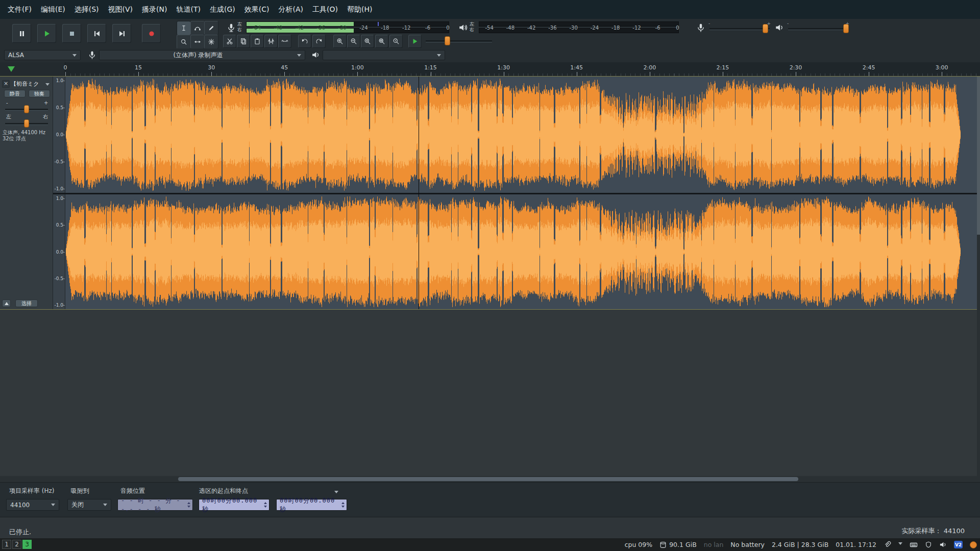 The image size is (980, 551). Describe the element at coordinates (33, 505) in the screenshot. I see `sample-rate-combo: 44100` at that location.